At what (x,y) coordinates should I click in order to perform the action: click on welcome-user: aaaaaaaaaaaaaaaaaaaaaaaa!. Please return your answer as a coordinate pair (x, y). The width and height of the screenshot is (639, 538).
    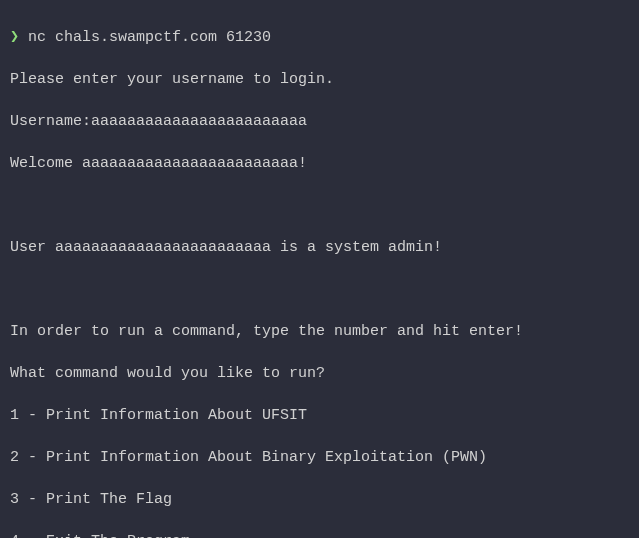
    Looking at the image, I should click on (194, 164).